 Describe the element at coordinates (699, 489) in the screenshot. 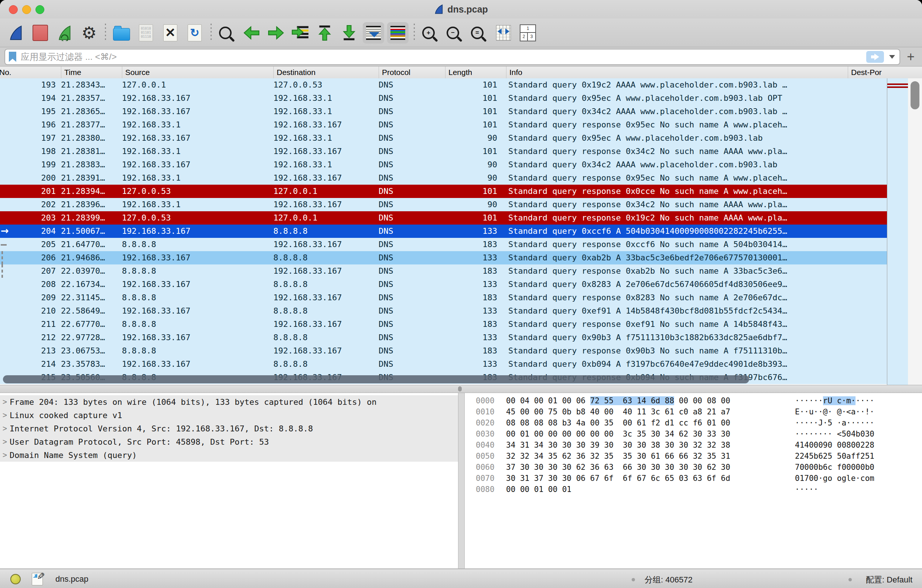

I see `hex-row: 0080 00 00 01 00 01 ·····` at that location.